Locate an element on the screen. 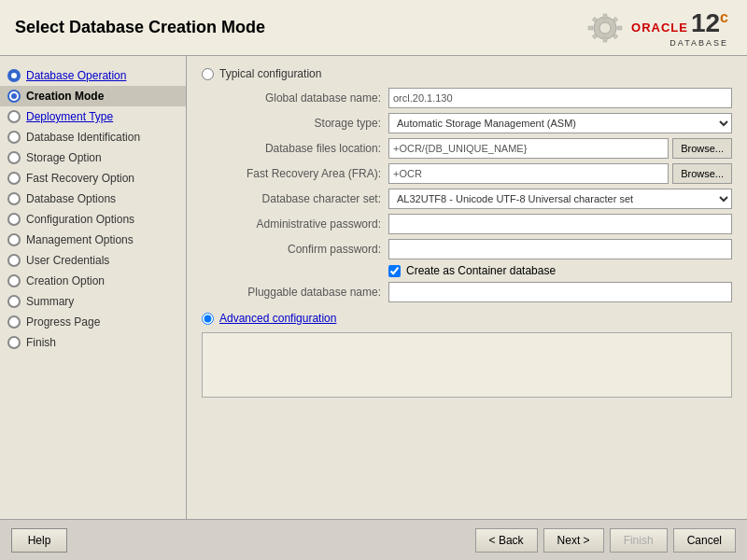 This screenshot has height=560, width=747. sidebar-item-database-identification: Database Identification is located at coordinates (93, 137).